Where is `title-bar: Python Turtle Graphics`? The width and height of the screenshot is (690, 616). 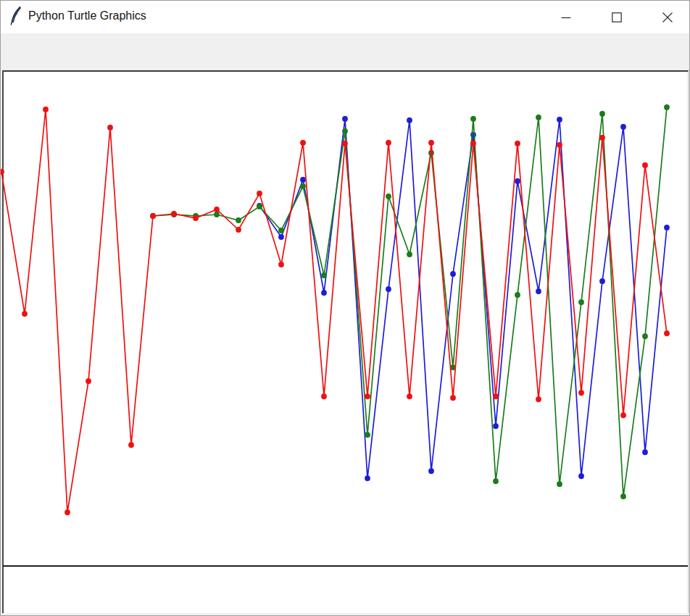 title-bar: Python Turtle Graphics is located at coordinates (345, 17).